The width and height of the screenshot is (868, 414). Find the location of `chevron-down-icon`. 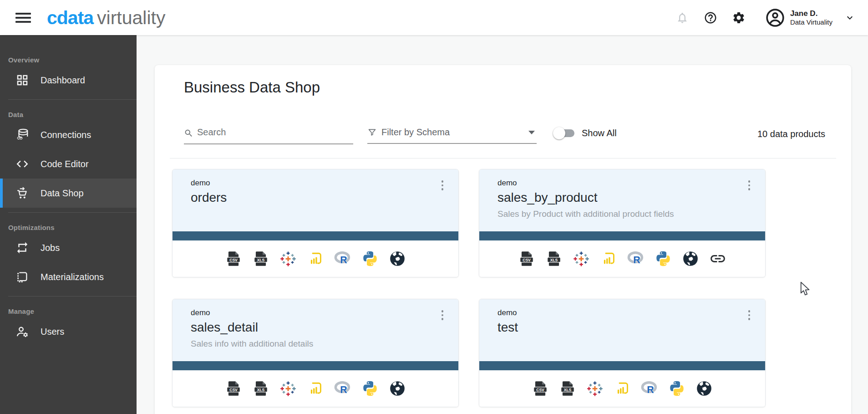

chevron-down-icon is located at coordinates (850, 18).